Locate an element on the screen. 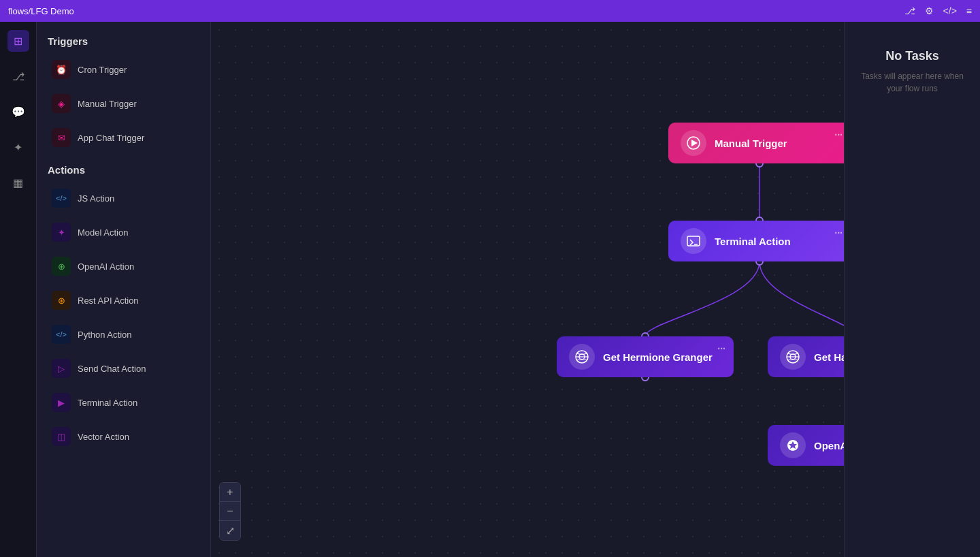  sidebar-item-rest-api-action: ⊛ Rest API Action is located at coordinates (124, 300).